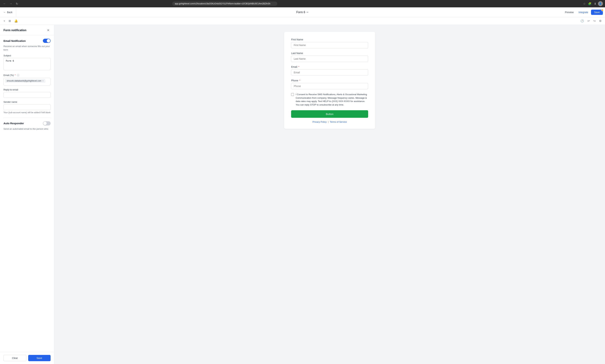 This screenshot has width=605, height=364. Describe the element at coordinates (45, 123) in the screenshot. I see `auto-responder-thumb` at that location.